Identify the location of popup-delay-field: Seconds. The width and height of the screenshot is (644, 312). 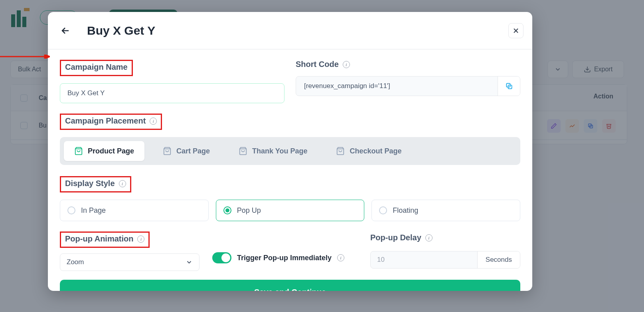
(445, 260).